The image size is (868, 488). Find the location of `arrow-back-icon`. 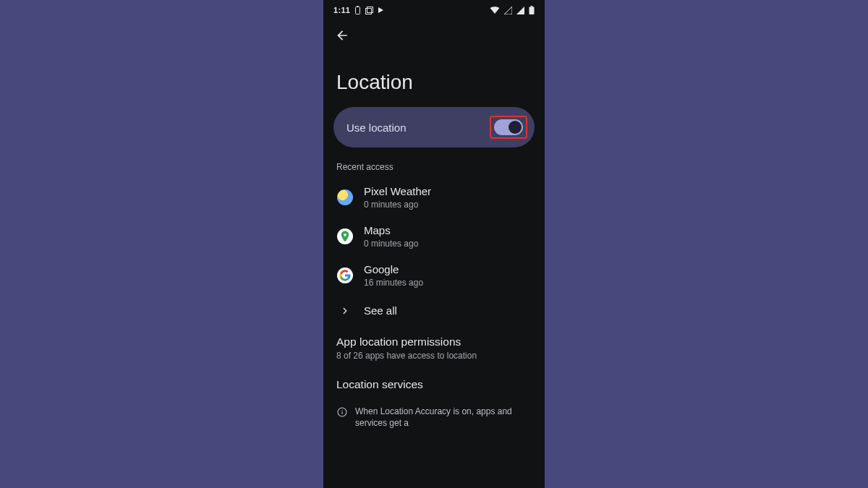

arrow-back-icon is located at coordinates (342, 35).